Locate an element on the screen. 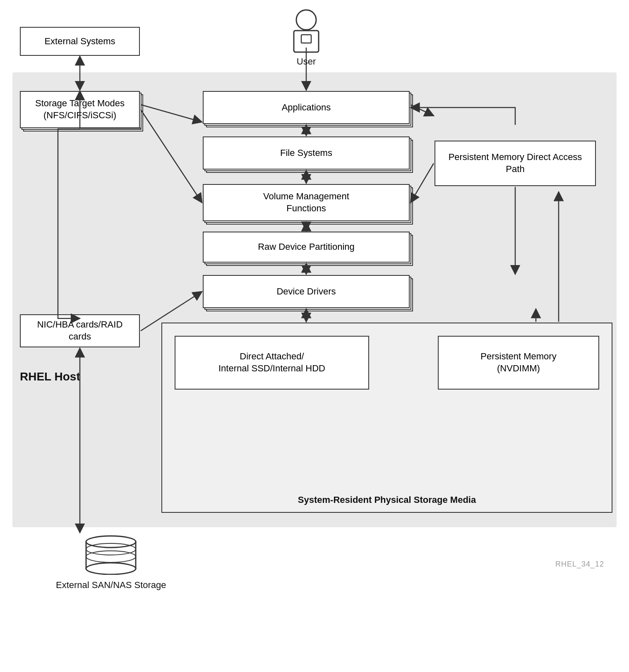  applications-label: Applications is located at coordinates (306, 108).